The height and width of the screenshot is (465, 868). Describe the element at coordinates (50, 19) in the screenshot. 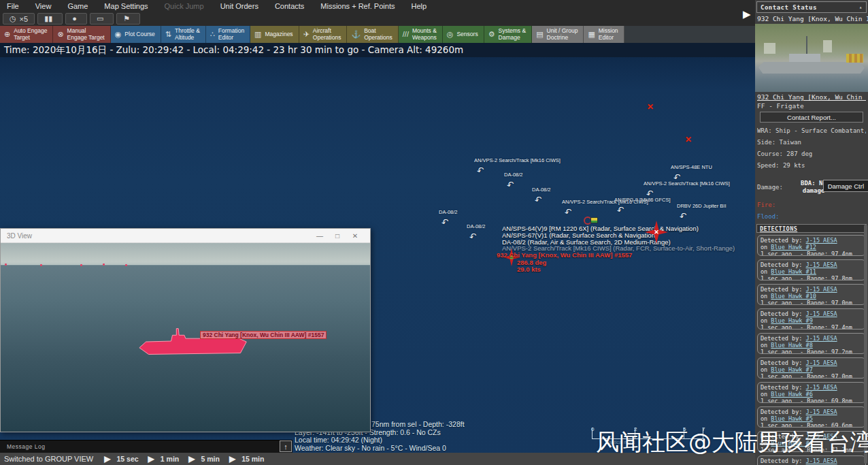

I see `quick-control-button: ▮▮` at that location.